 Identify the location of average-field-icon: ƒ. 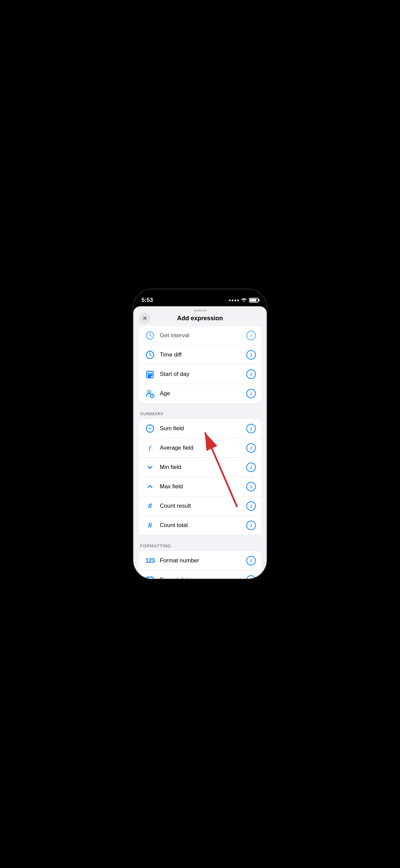
(150, 448).